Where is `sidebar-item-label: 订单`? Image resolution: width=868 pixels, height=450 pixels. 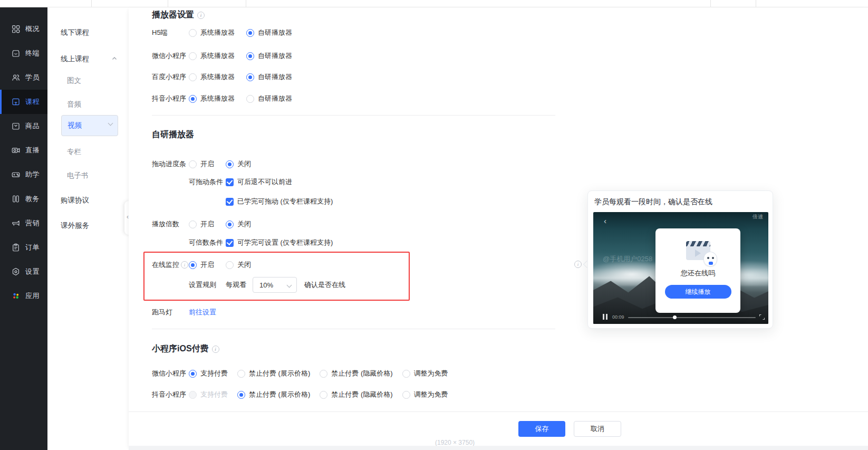 sidebar-item-label: 订单 is located at coordinates (33, 247).